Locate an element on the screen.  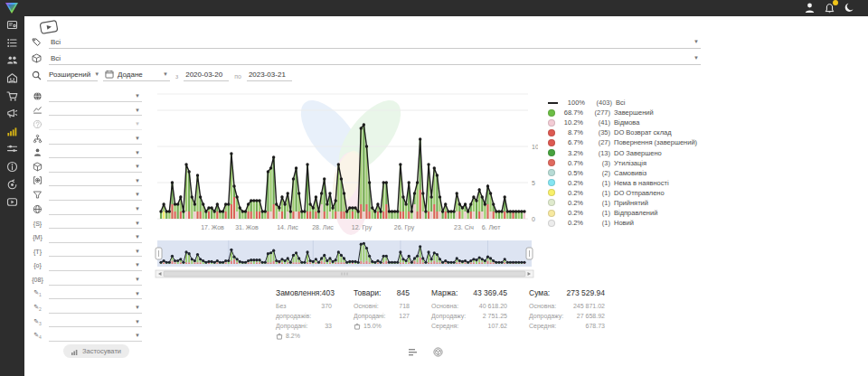
filter-row-M: {M}▼ is located at coordinates (87, 238).